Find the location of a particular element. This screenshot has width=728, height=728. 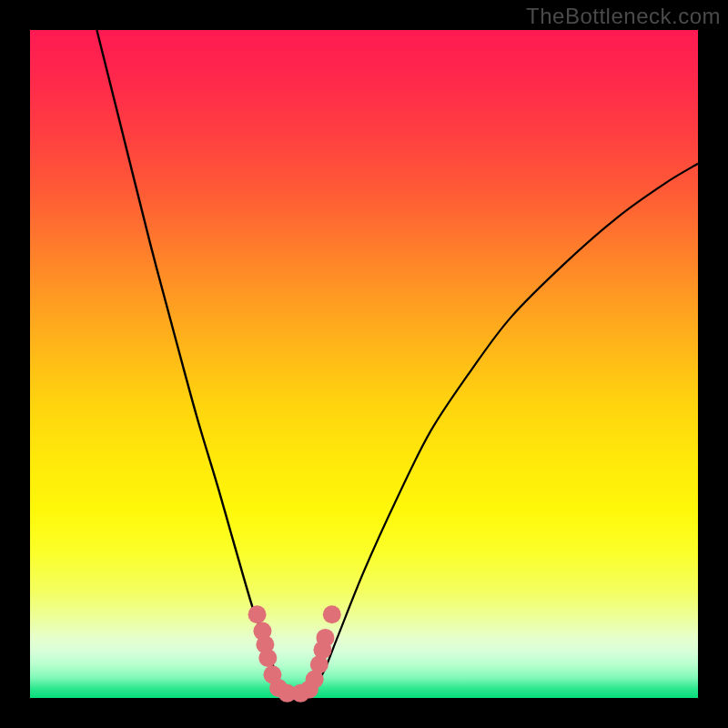

marker-points is located at coordinates (295, 653).